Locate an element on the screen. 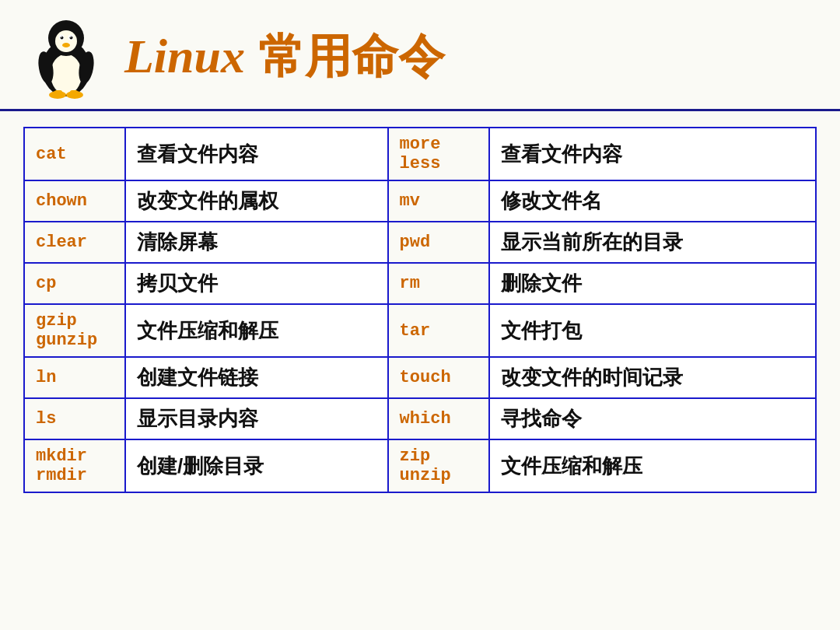 The width and height of the screenshot is (840, 630). command-cell: cat is located at coordinates (75, 154).